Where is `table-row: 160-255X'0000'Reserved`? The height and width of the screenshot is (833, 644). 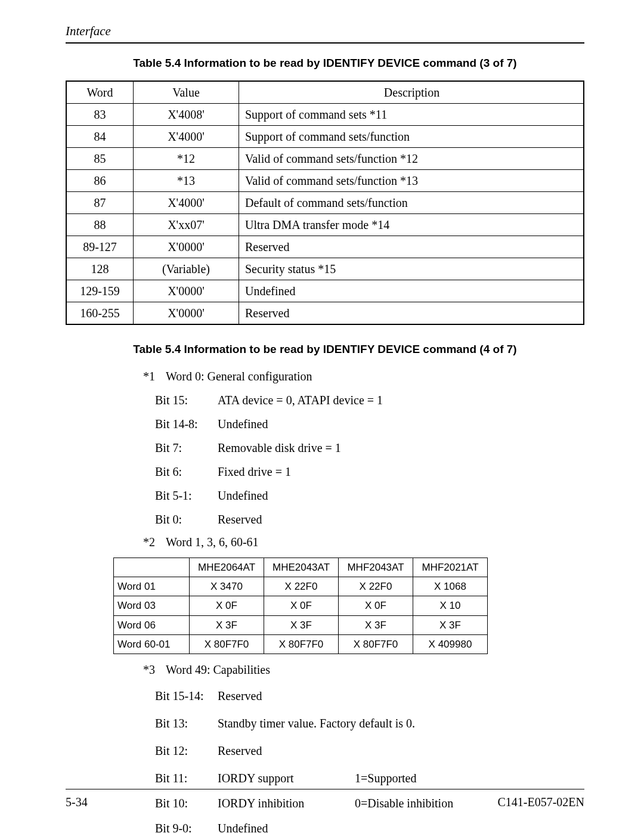
table-row: 160-255X'0000'Reserved is located at coordinates (325, 314).